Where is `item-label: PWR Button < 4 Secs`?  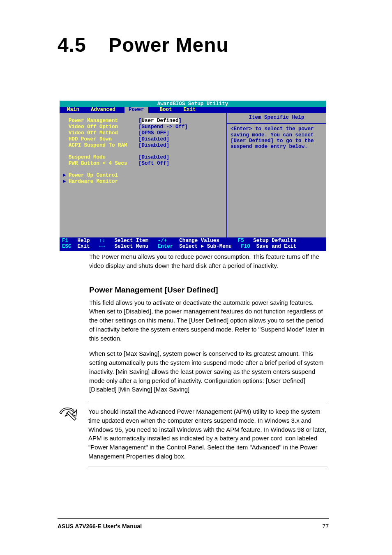 item-label: PWR Button < 4 Secs is located at coordinates (104, 164).